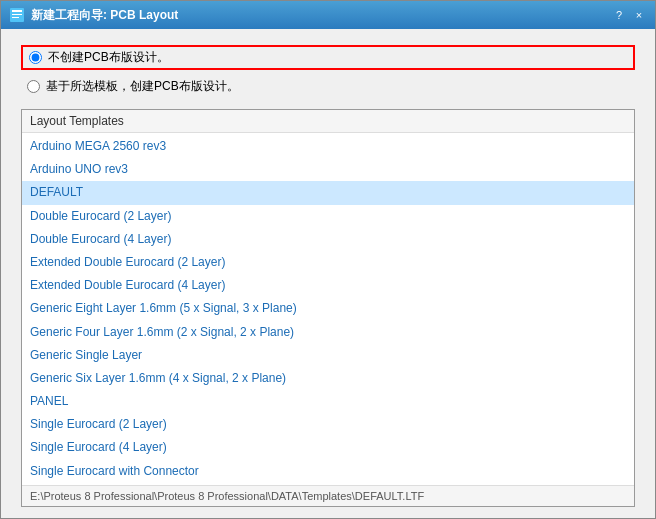 The image size is (656, 519). What do you see at coordinates (328, 356) in the screenshot?
I see `list-item: Generic Single Layer` at bounding box center [328, 356].